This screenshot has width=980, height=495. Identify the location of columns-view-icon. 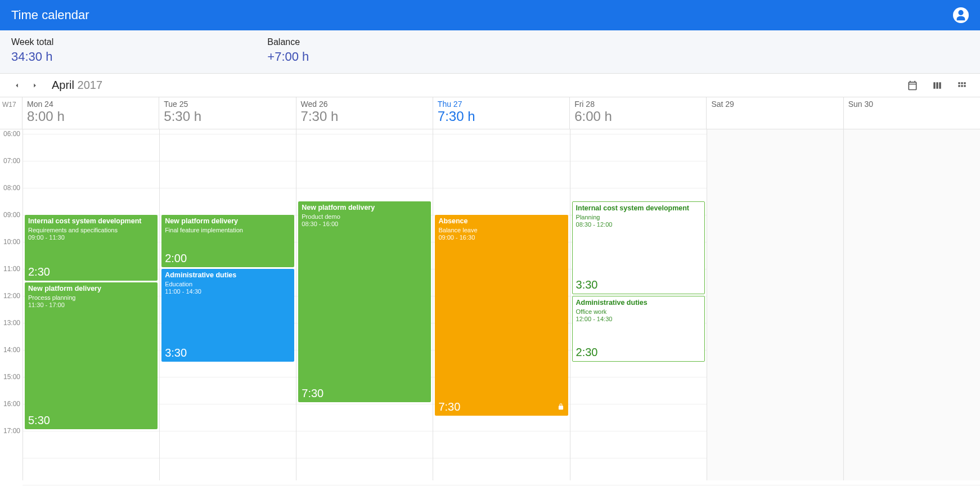
(937, 86).